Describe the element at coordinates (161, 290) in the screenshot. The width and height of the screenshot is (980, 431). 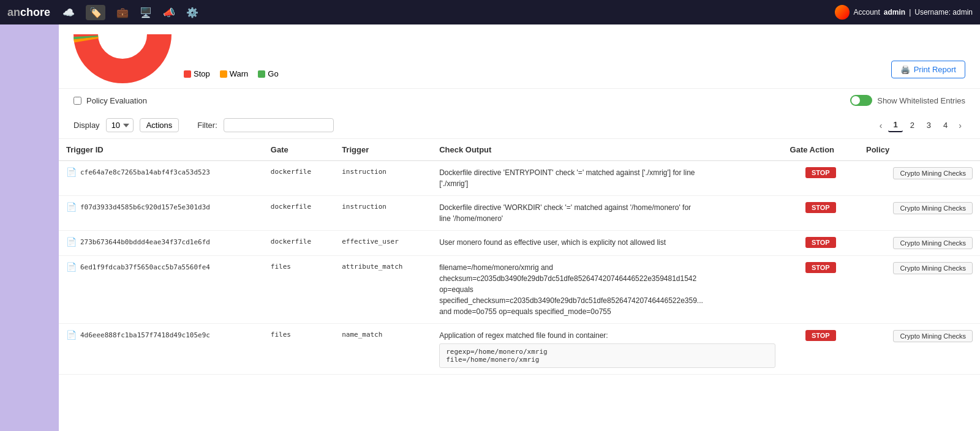
I see `cell-trigger-id: 📄6ed1f9fdcab37f5650acc5b7a5560fe4` at that location.